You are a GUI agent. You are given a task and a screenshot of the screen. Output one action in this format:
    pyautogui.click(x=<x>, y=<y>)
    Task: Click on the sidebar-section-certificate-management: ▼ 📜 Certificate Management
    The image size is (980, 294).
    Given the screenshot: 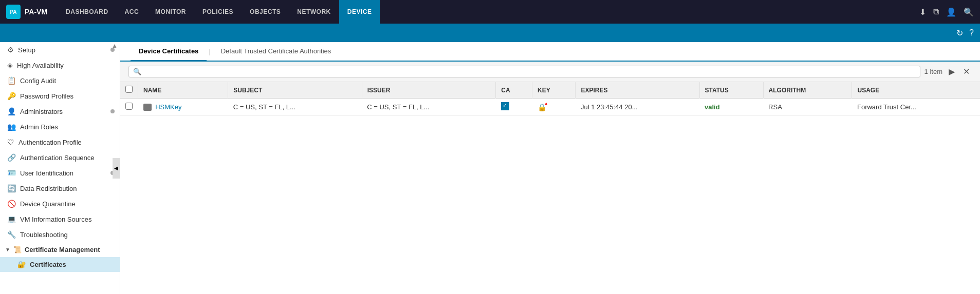 What is the action you would take?
    pyautogui.click(x=60, y=249)
    